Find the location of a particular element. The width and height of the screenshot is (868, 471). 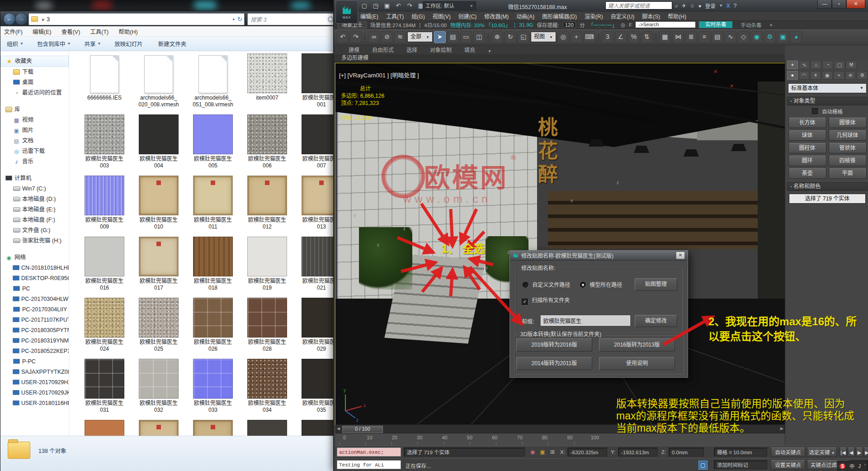

prev-frame-icon: ◀ is located at coordinates (338, 428).